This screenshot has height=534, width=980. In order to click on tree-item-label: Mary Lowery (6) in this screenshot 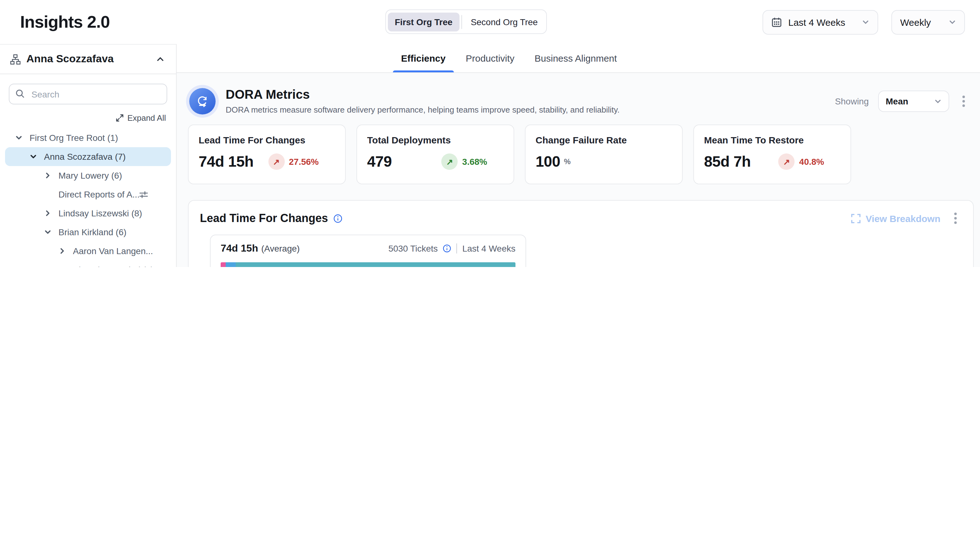, I will do `click(91, 175)`.